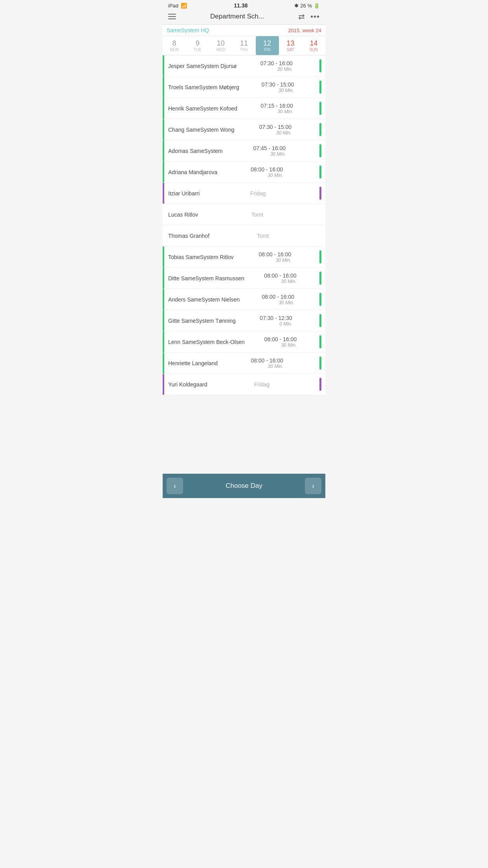 This screenshot has width=488, height=868. What do you see at coordinates (307, 6) in the screenshot?
I see `status-right: ✱ 26 % 🔋` at bounding box center [307, 6].